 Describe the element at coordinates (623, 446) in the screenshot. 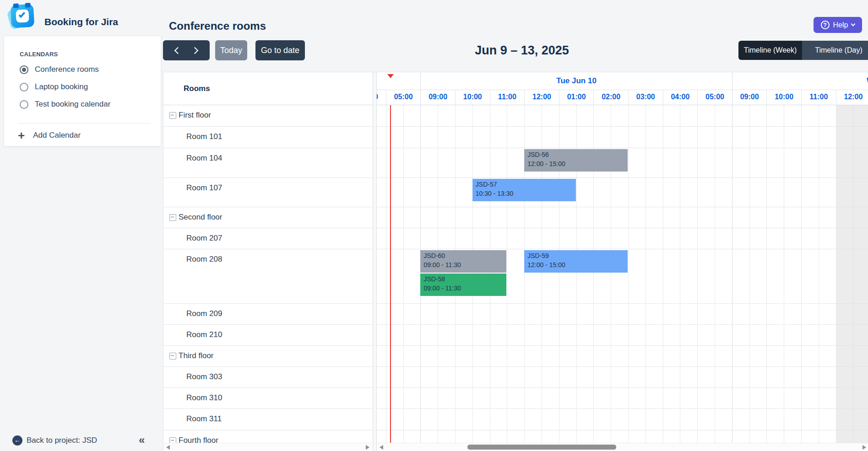

I see `timeline-horizontal-scrollbar` at that location.